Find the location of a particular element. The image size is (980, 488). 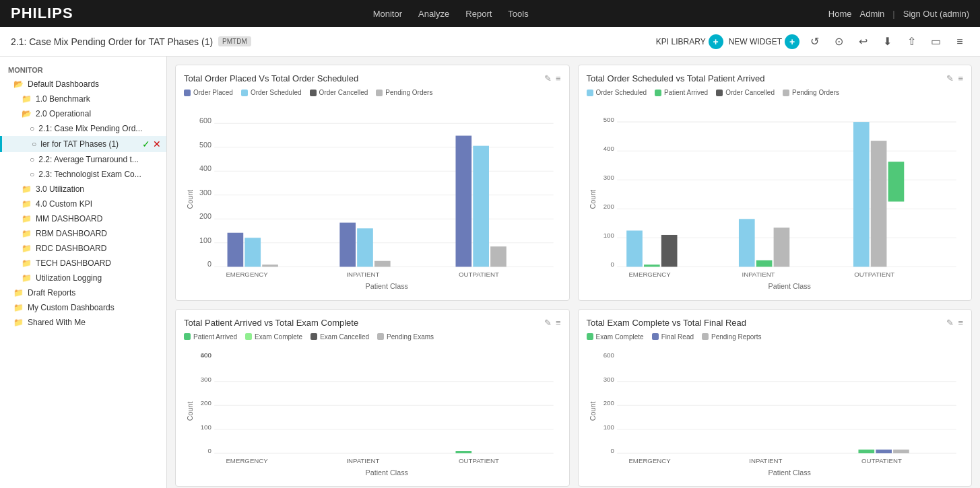

nav-monitor: Monitor is located at coordinates (388, 13).